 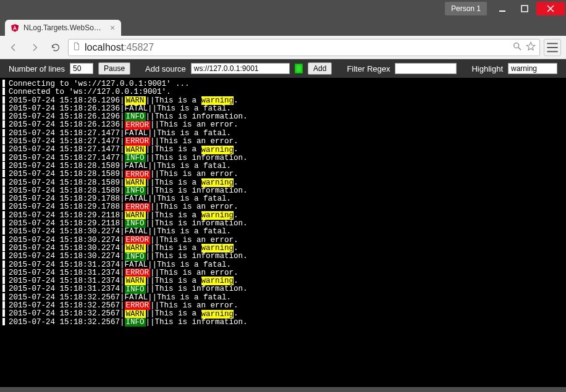 What do you see at coordinates (56, 48) in the screenshot?
I see `reload-icon` at bounding box center [56, 48].